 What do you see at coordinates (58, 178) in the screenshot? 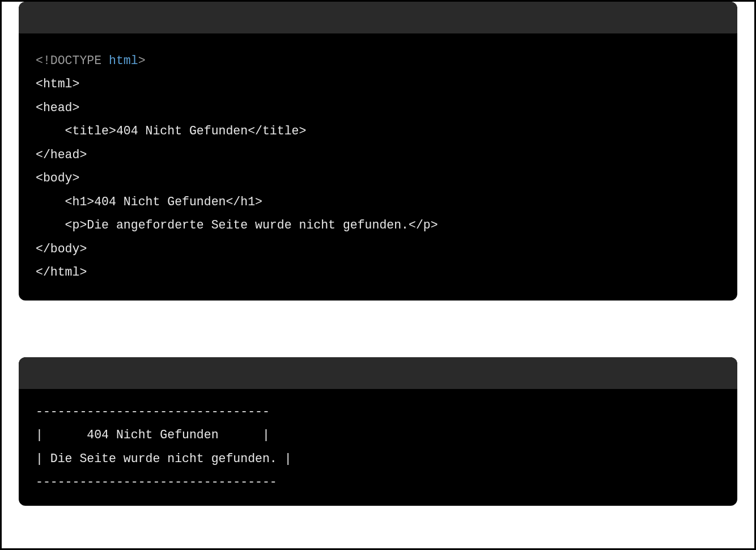
I see `code-line: <body>` at bounding box center [58, 178].